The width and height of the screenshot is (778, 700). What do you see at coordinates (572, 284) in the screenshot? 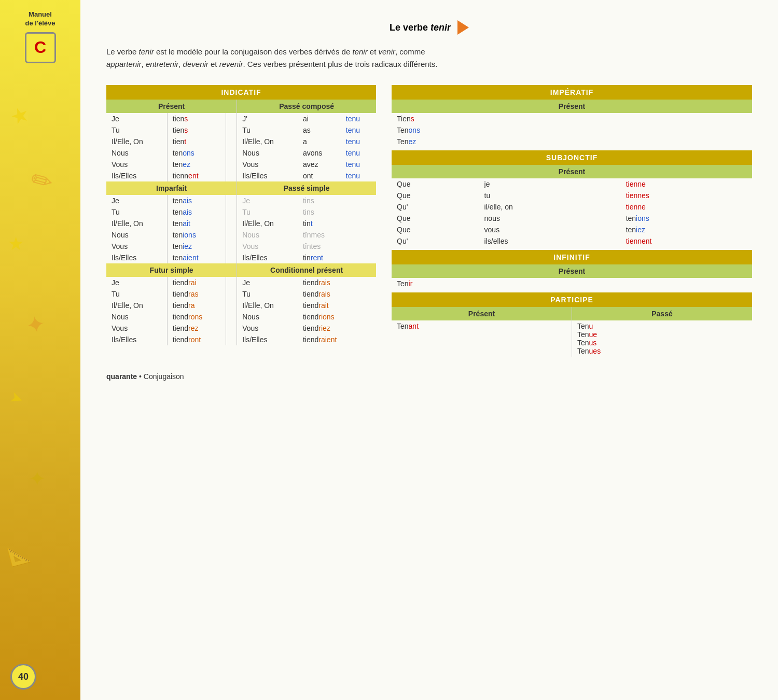
I see `table-row: Tenir` at bounding box center [572, 284].